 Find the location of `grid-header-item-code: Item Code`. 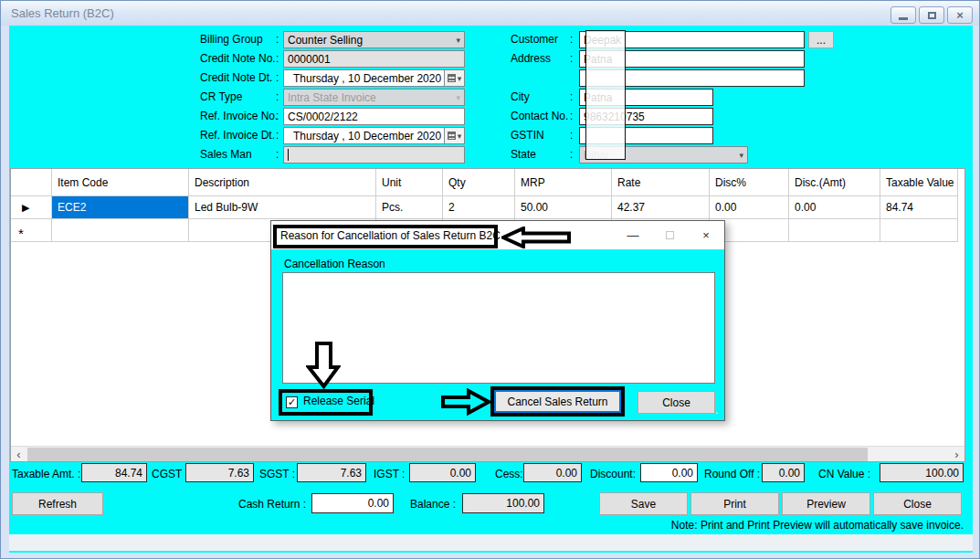

grid-header-item-code: Item Code is located at coordinates (121, 183).